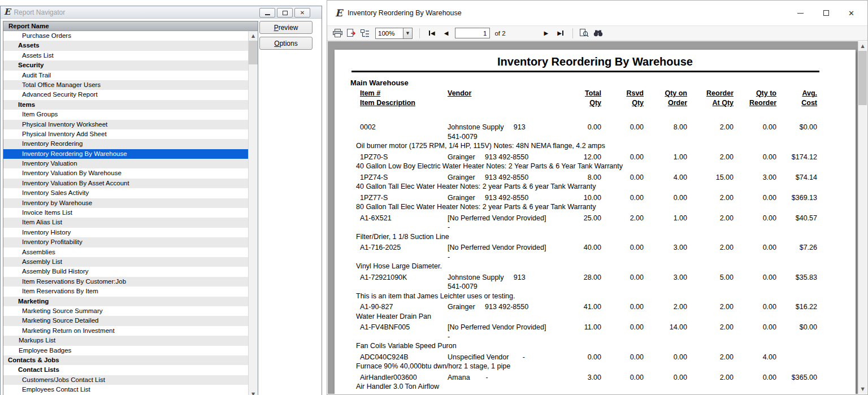 The image size is (868, 395). What do you see at coordinates (580, 377) in the screenshot?
I see `total-qty: 3.00` at bounding box center [580, 377].